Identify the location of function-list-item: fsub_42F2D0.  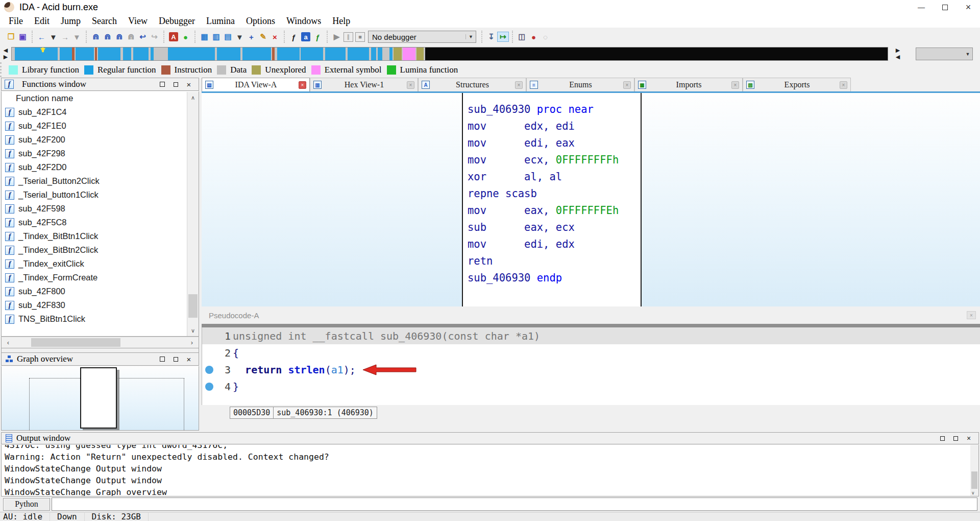
(100, 168).